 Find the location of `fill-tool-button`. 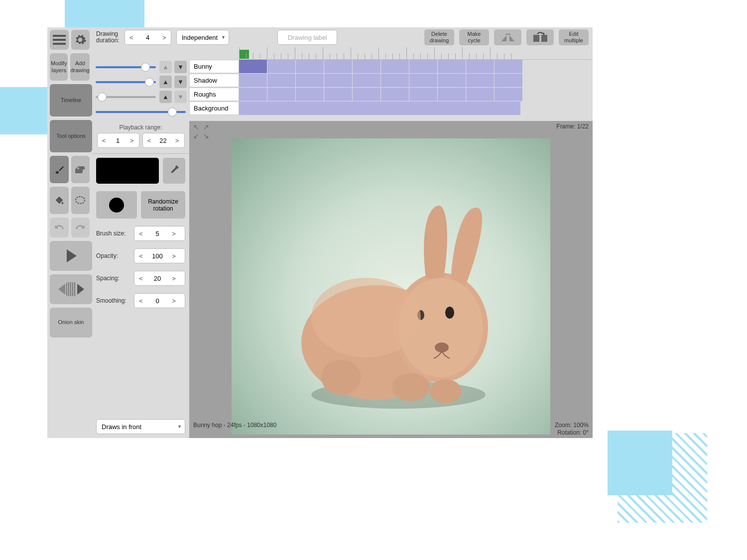

fill-tool-button is located at coordinates (59, 200).